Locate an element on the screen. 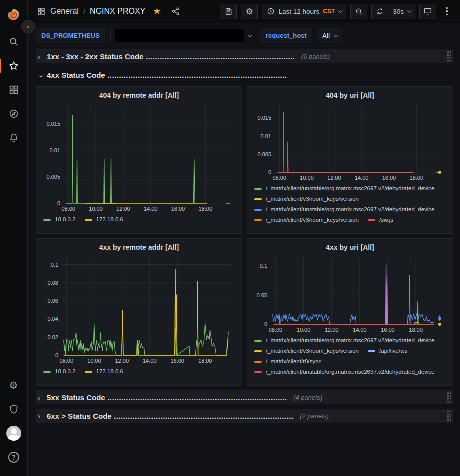 The image size is (460, 476). time-range-label: Last 12 hours is located at coordinates (299, 12).